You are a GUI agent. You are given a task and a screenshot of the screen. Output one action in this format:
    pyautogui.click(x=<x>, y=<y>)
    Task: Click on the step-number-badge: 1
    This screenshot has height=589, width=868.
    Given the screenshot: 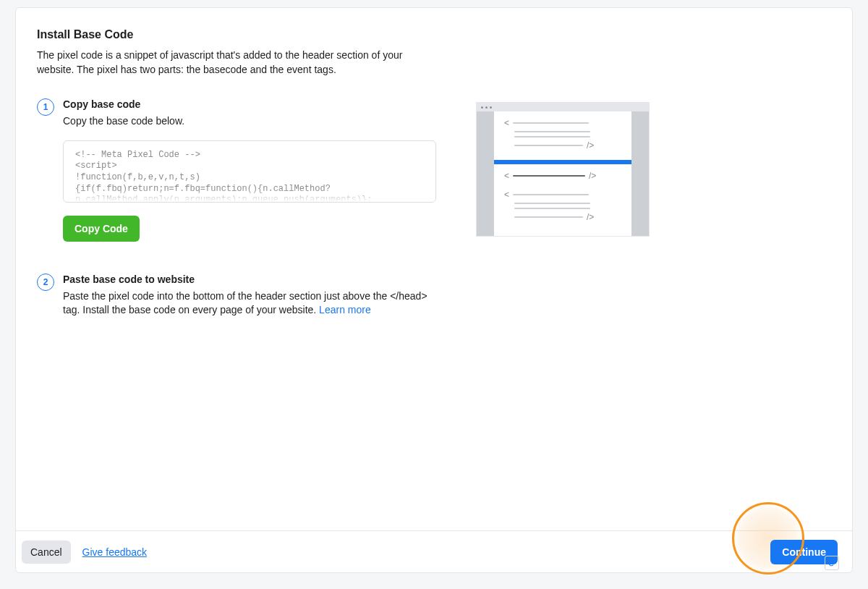 What is the action you would take?
    pyautogui.click(x=46, y=107)
    